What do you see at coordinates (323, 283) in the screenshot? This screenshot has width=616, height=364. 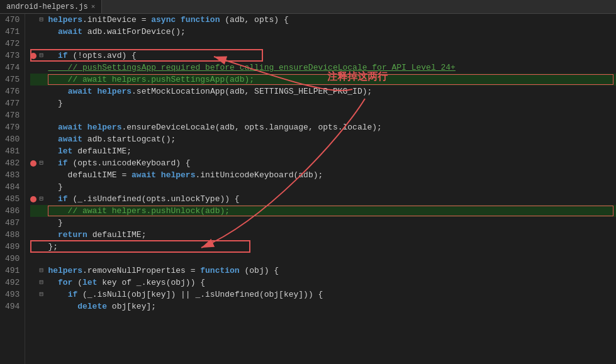 I see `code-line: ⊟ for (let key of _.keys(obj)) {` at bounding box center [323, 283].